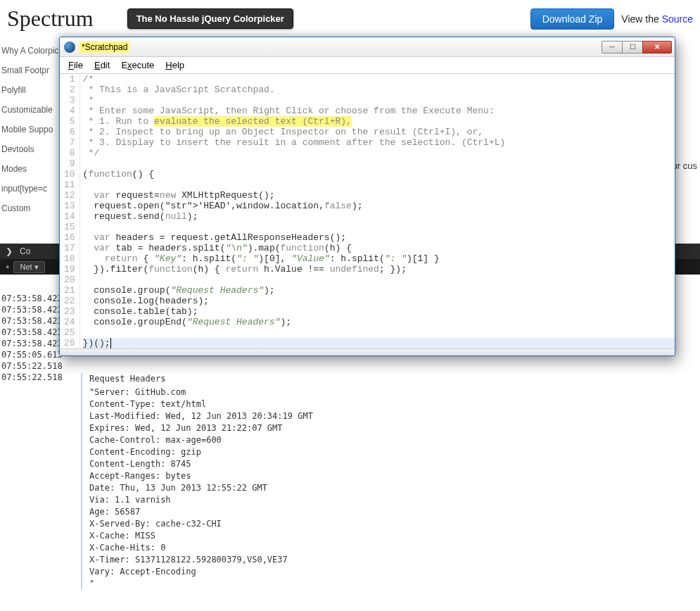  Describe the element at coordinates (31, 338) in the screenshot. I see `timestamp-column: 07:53:58.423 07:53:58.423 07:53:58.423 0…` at that location.